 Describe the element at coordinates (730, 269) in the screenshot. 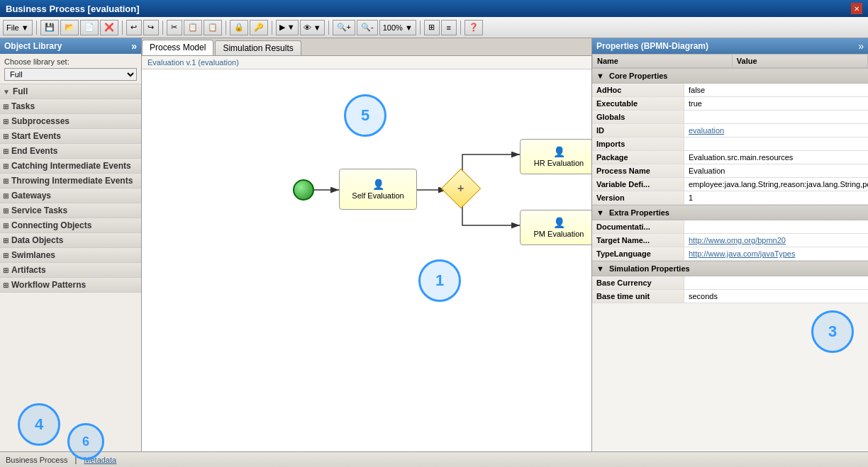

I see `section-simulation-properties: ▼ Simulation Properties` at that location.